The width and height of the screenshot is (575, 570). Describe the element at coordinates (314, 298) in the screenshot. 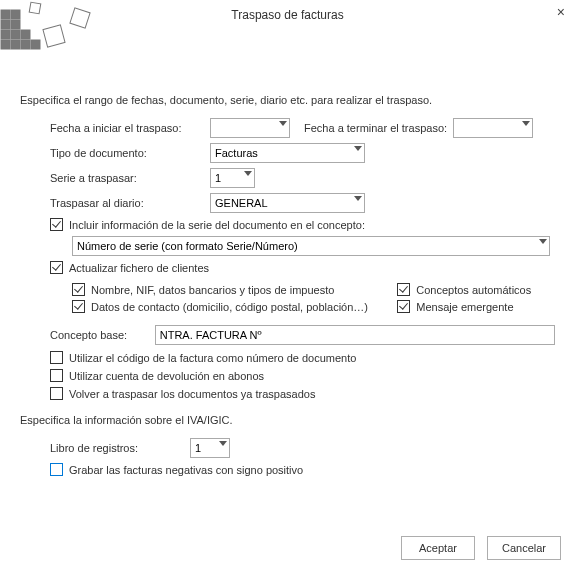

I see `actualizar-subopts: Nombre, NIF, datos bancarios y tipos de …` at that location.